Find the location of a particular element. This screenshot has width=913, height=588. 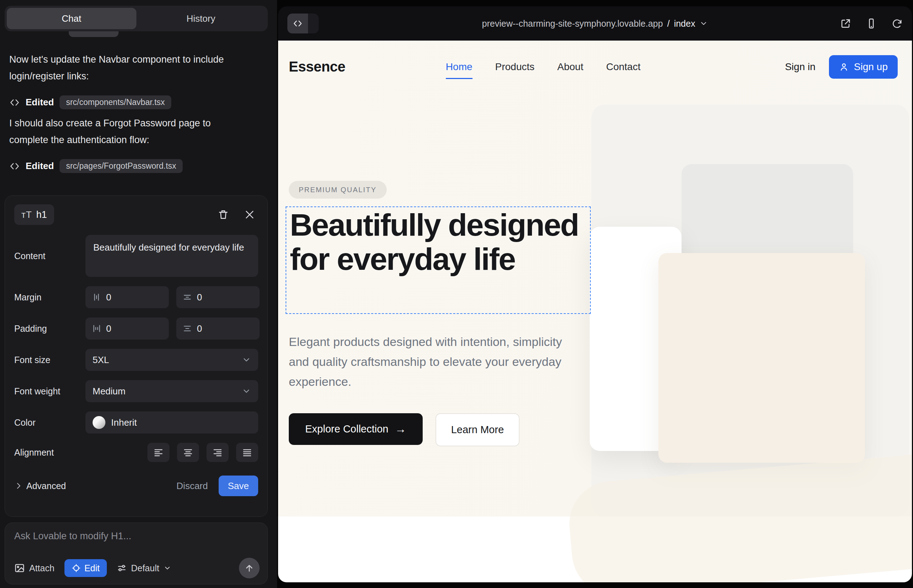

send-button is located at coordinates (249, 568).